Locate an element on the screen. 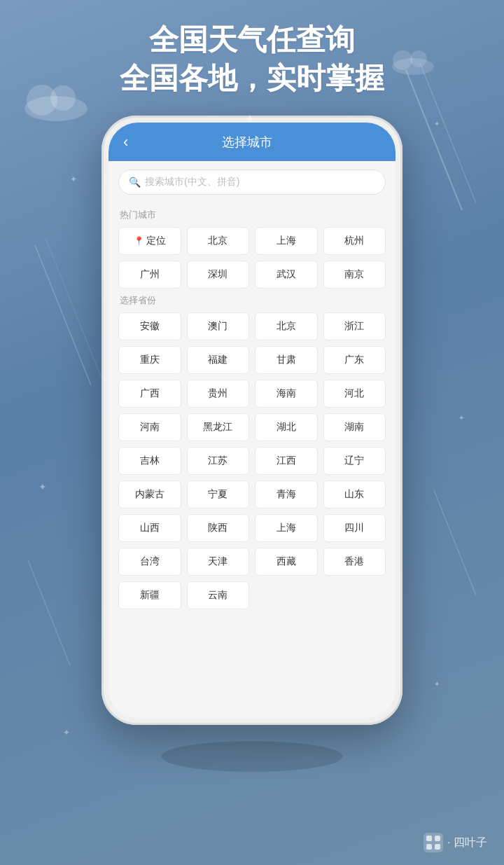 The image size is (504, 865). province-btn-15: 湖南 is located at coordinates (355, 427).